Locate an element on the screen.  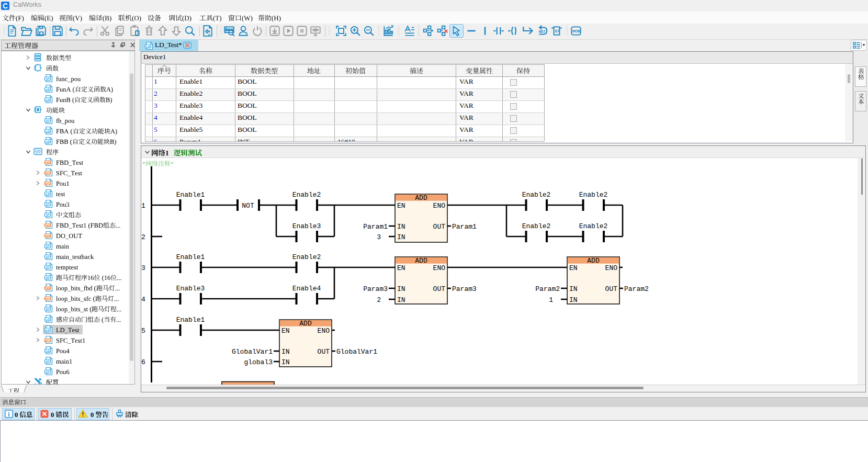
svg-text: 6 is located at coordinates (143, 362).